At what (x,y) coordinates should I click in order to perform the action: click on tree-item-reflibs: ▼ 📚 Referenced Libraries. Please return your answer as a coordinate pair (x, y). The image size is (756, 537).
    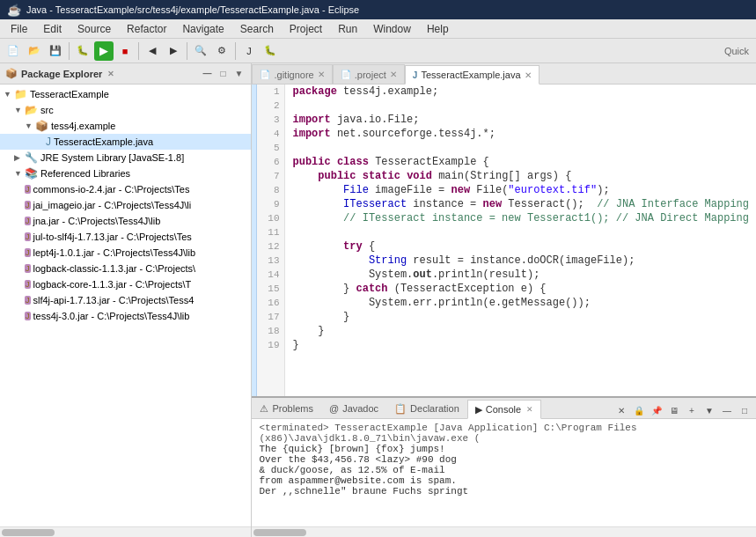
    Looking at the image, I should click on (125, 173).